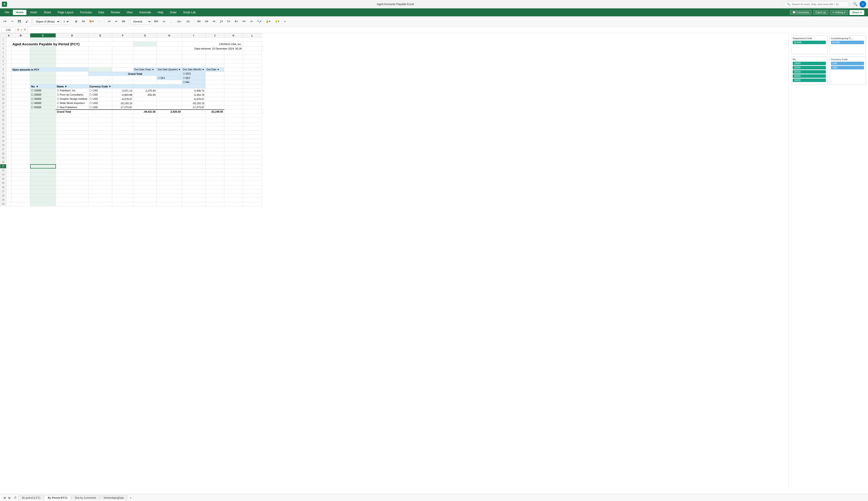  I want to click on nav-menu-button: ☰, so click(15, 498).